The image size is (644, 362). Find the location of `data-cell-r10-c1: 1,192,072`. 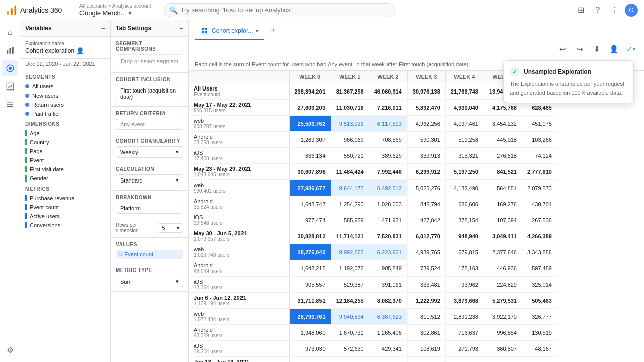

data-cell-r10-c1: 1,192,072 is located at coordinates (350, 268).